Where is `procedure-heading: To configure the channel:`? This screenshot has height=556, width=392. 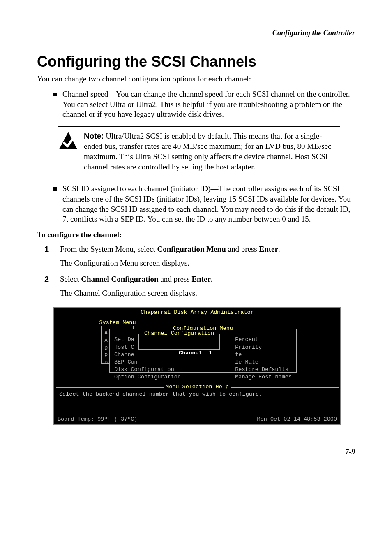 procedure-heading: To configure the channel: is located at coordinates (196, 235).